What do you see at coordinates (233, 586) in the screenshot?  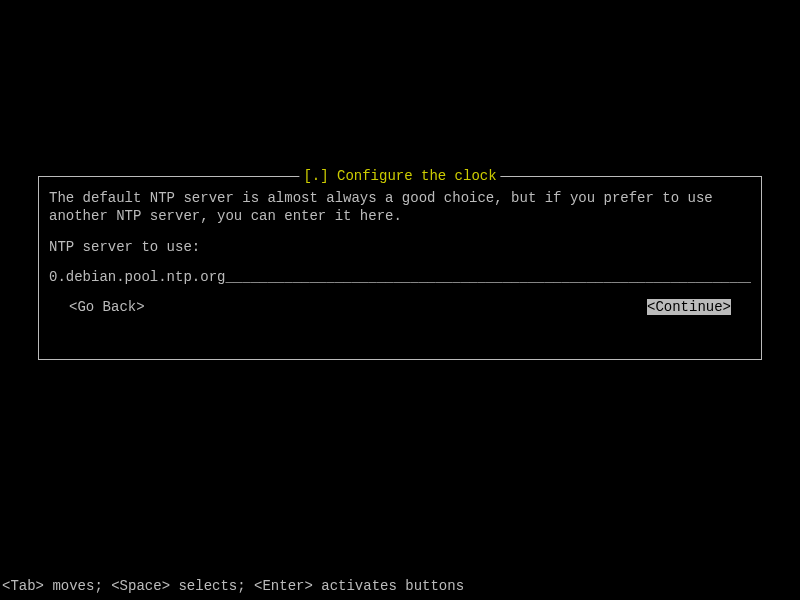 I see `footer-hint: <Tab> moves; <Space> selects; <Enter> ac…` at bounding box center [233, 586].